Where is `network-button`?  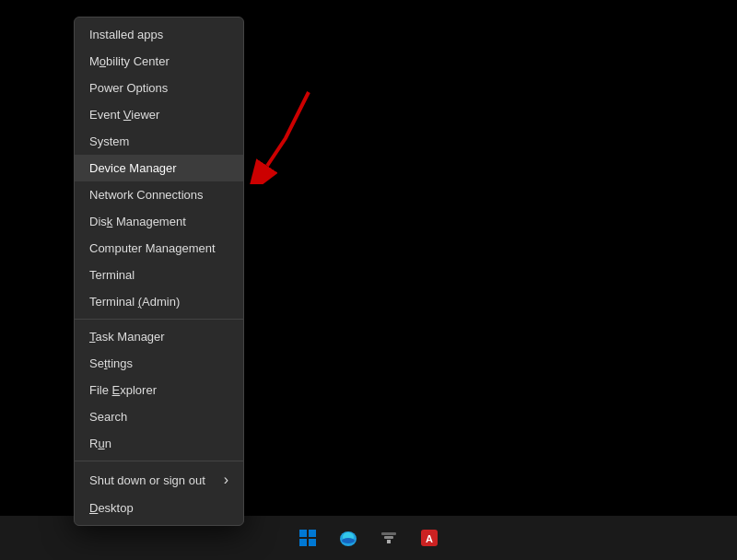
network-button is located at coordinates (389, 538).